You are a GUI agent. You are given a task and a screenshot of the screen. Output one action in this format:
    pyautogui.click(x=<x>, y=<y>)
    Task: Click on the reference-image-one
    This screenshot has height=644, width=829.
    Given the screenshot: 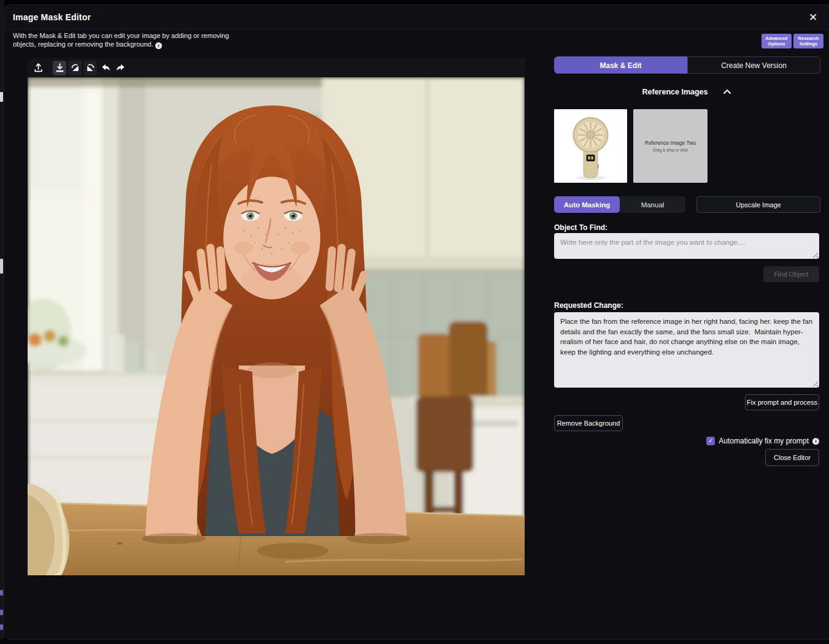 What is the action you would take?
    pyautogui.click(x=590, y=146)
    